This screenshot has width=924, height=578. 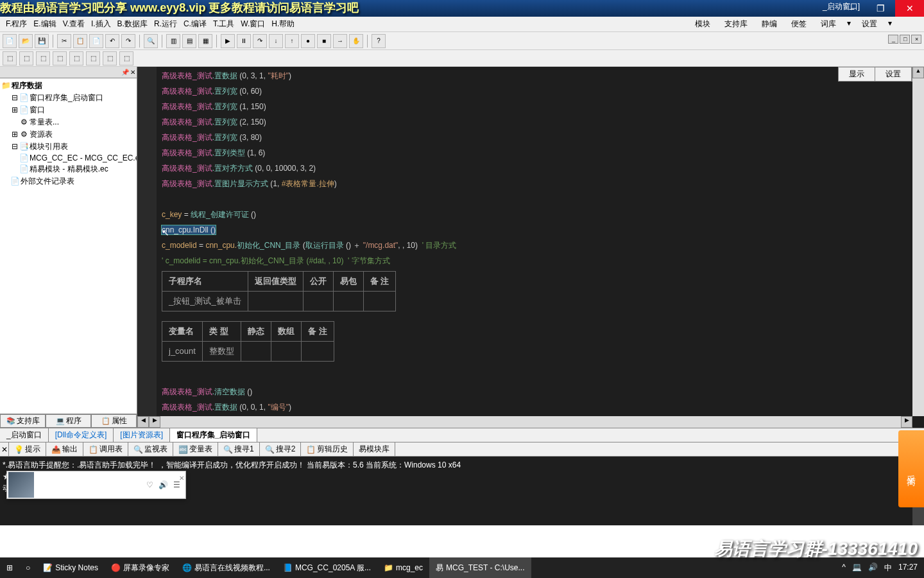 I want to click on tab-dll: [Dll命令定义表], so click(x=81, y=435).